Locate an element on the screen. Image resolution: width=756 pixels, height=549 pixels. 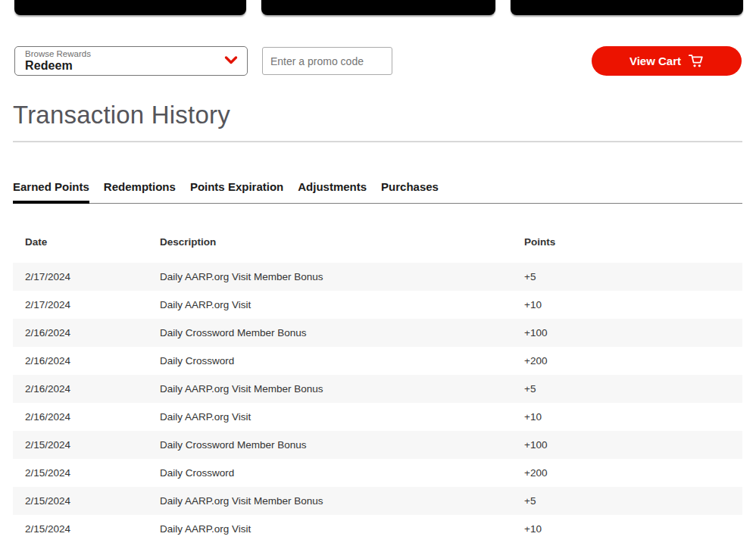
table-row: 2/15/2024Daily Crossword+200 is located at coordinates (377, 473).